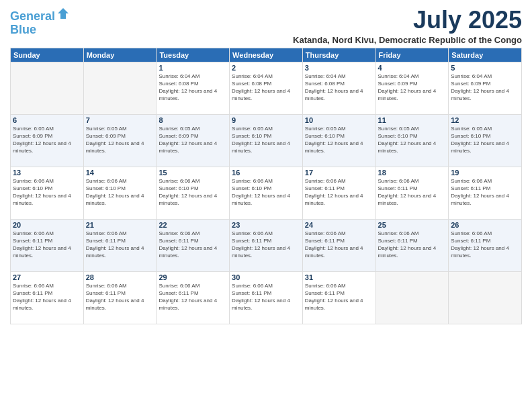 The image size is (532, 411). Describe the element at coordinates (339, 225) in the screenshot. I see `day-number: 24` at that location.